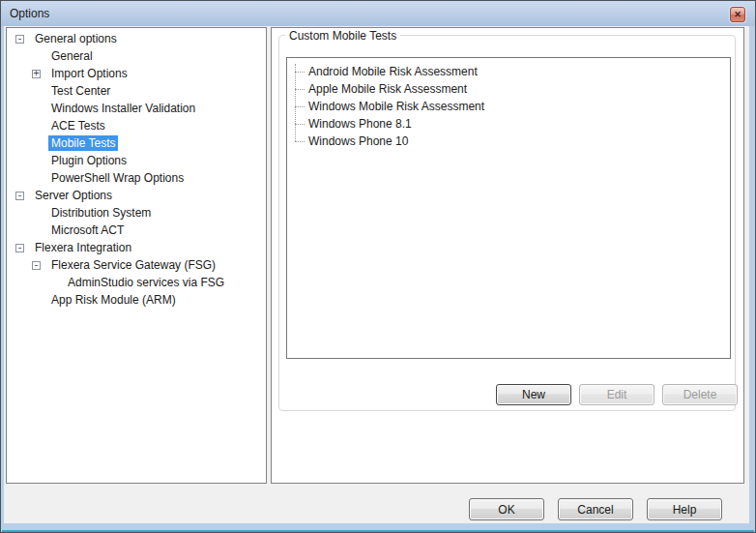 The image size is (756, 533). Describe the element at coordinates (507, 509) in the screenshot. I see `ok-button: OK` at that location.